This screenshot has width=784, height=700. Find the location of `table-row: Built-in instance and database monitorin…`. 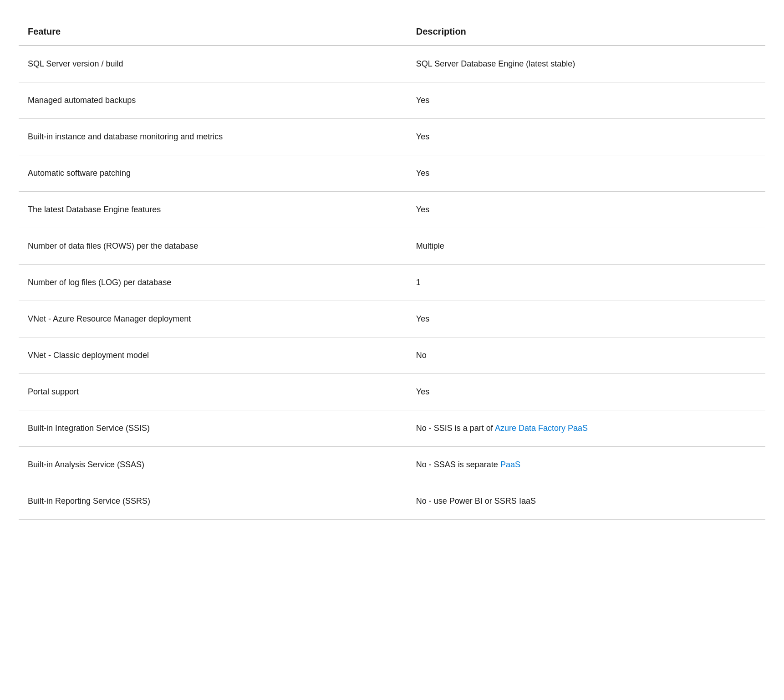

table-row: Built-in instance and database monitorin… is located at coordinates (392, 137).